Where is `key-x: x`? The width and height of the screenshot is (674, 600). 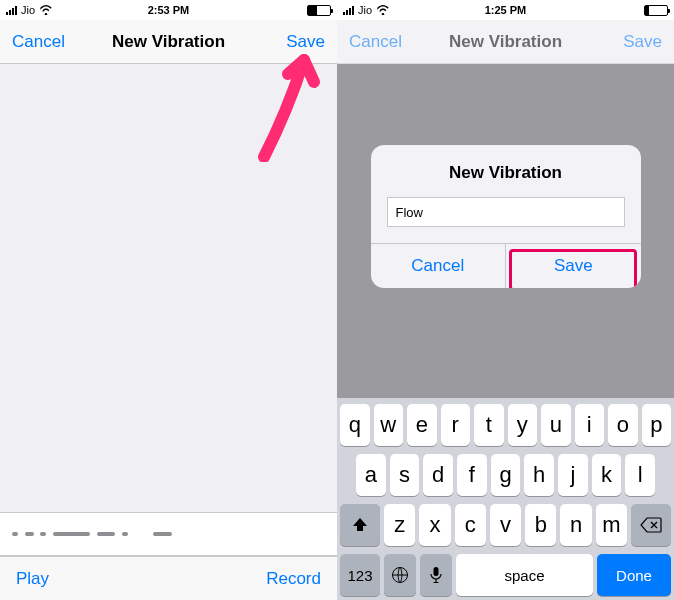
key-x: x is located at coordinates (434, 525).